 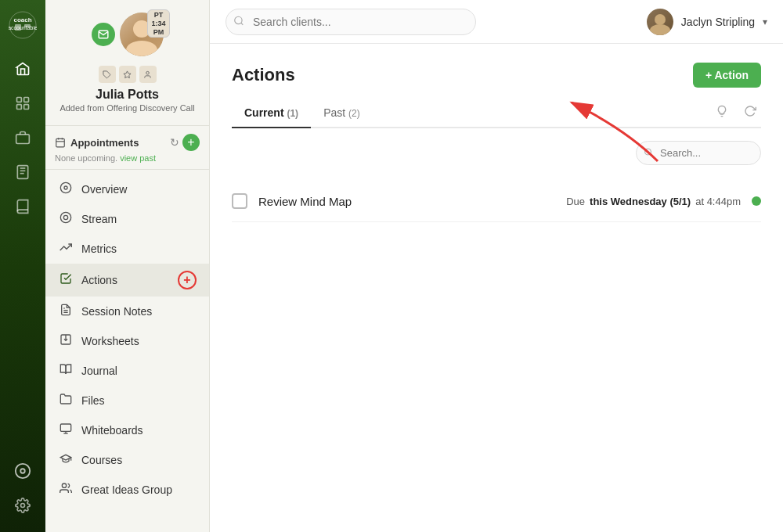 What do you see at coordinates (750, 111) in the screenshot?
I see `refresh-icon-button` at bounding box center [750, 111].